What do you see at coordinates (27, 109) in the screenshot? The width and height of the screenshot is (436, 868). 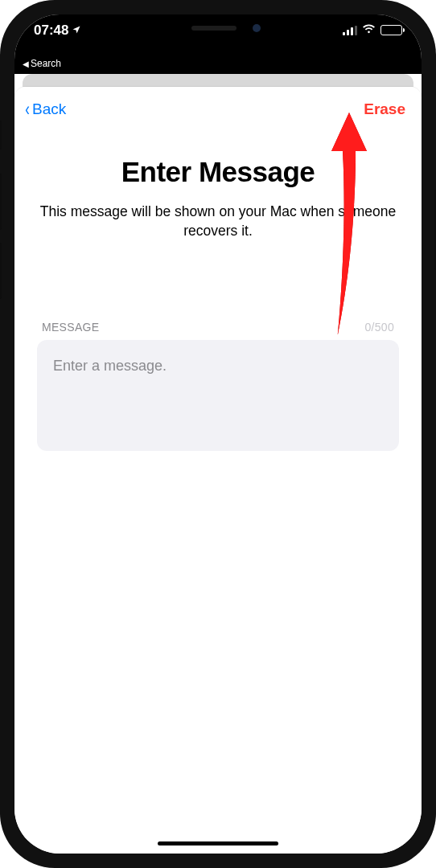 I see `chevron-left-icon: ‹` at bounding box center [27, 109].